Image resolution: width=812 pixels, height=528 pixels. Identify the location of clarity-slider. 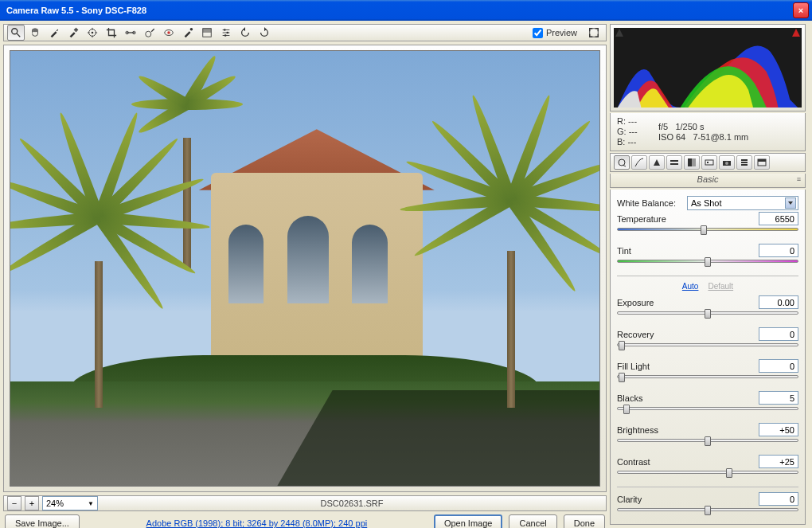
(708, 510).